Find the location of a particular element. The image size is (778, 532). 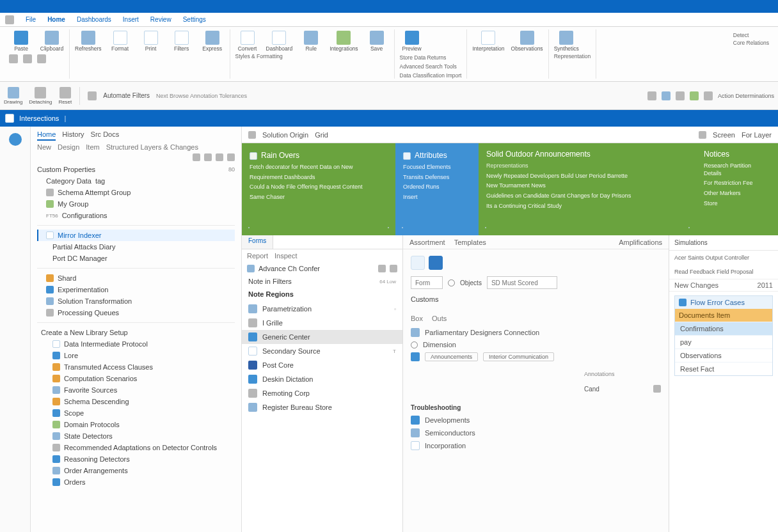

rail-profile-icon is located at coordinates (15, 139).